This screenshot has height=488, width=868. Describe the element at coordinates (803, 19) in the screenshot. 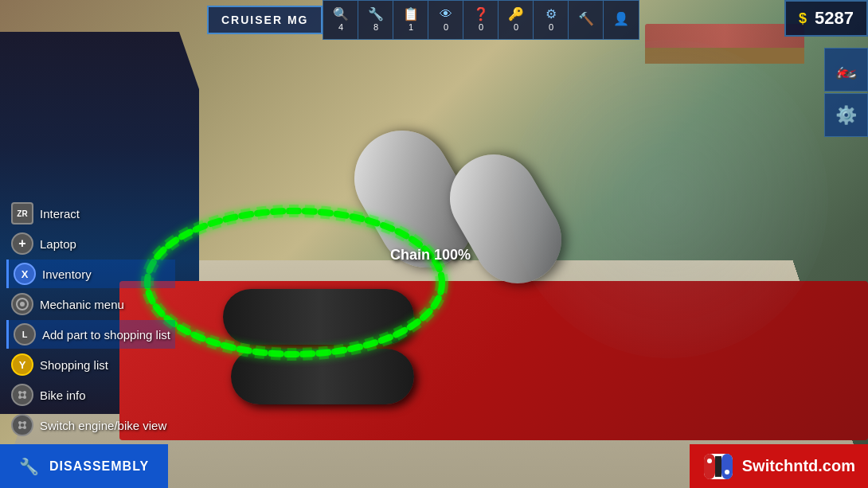

I see `money-icon: $` at that location.